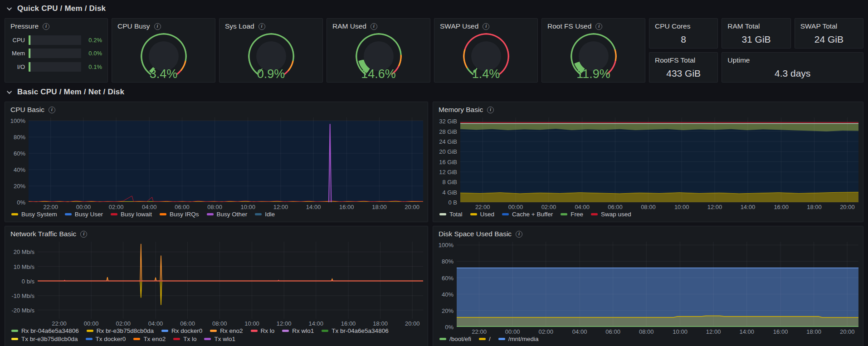  I want to click on legend-label: Rx wlo1, so click(303, 331).